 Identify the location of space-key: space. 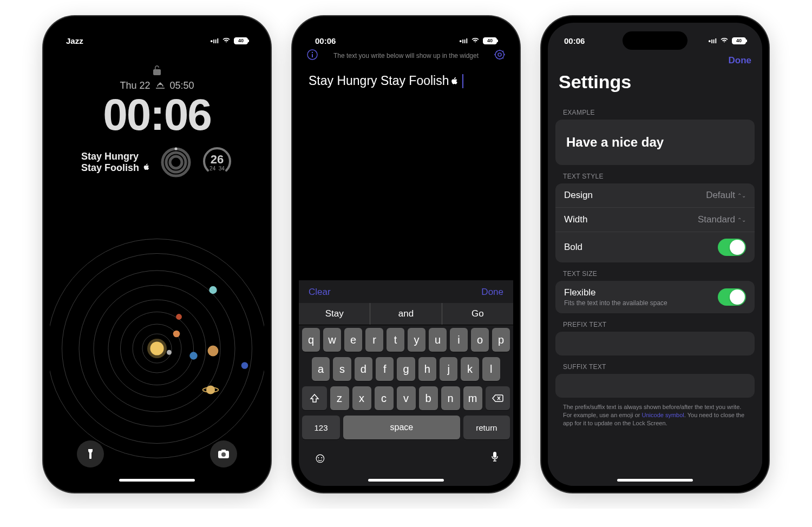
(402, 427).